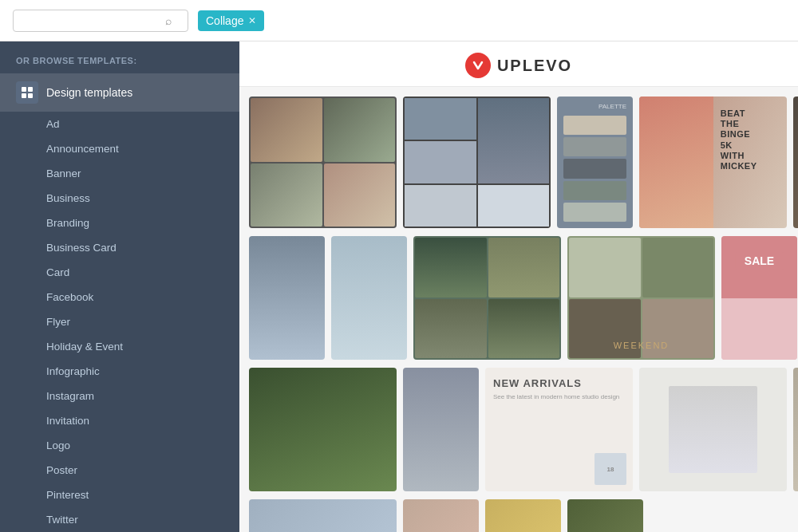  What do you see at coordinates (168, 21) in the screenshot?
I see `search-icon: ⌕` at bounding box center [168, 21].